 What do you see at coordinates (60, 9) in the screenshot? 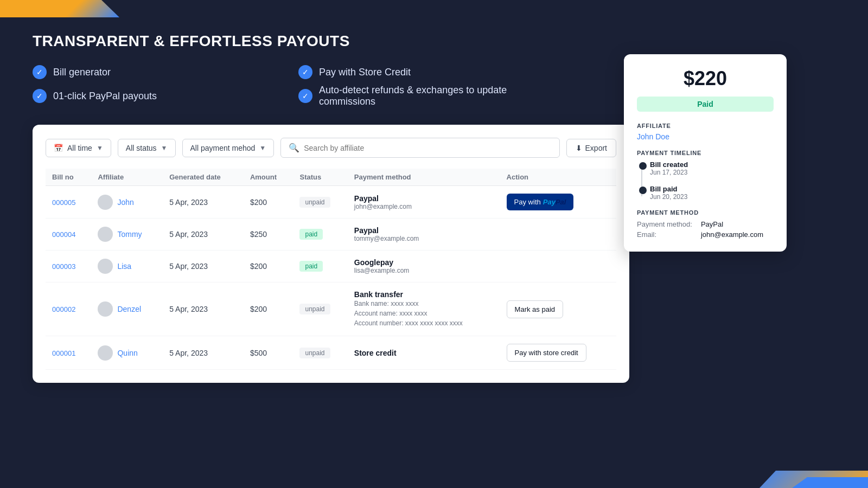
I see `accent-top-left` at bounding box center [60, 9].